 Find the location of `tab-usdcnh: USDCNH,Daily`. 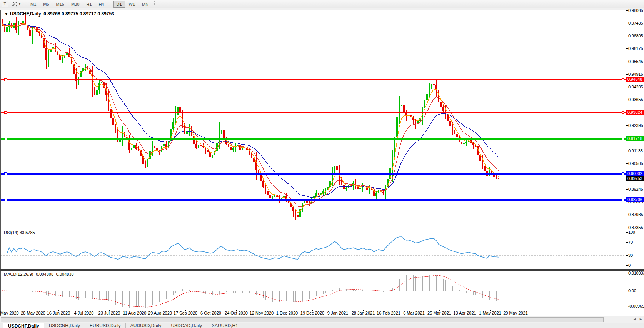

tab-usdcnh: USDCNH,Daily is located at coordinates (65, 325).